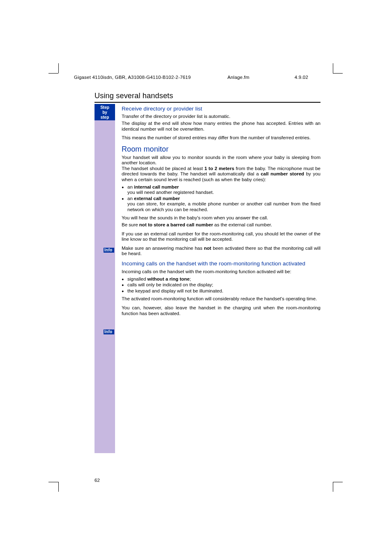  Describe the element at coordinates (221, 117) in the screenshot. I see `paragraph: Transfer of the directory or provider li…` at that location.